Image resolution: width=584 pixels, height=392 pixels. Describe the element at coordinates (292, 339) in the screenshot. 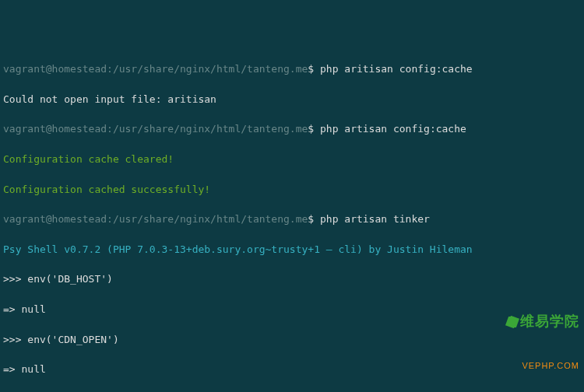

I see `repl-input: >>> env('CDN_OPEN')` at that location.